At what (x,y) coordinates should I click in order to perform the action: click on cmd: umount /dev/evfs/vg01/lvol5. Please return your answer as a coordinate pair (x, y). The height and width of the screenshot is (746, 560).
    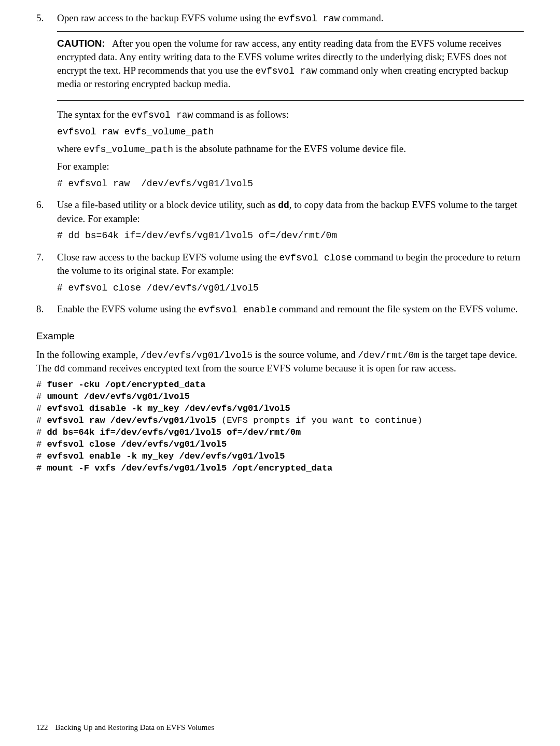
    Looking at the image, I should click on (118, 396).